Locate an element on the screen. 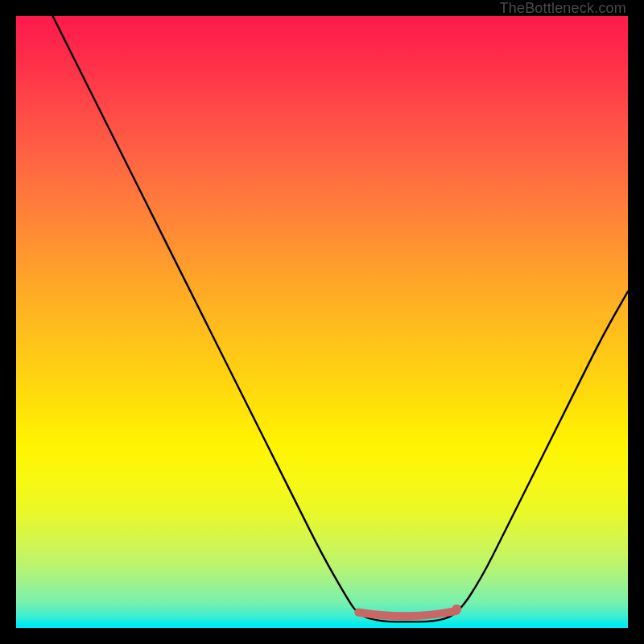 This screenshot has width=644, height=644. valley-dot-right is located at coordinates (456, 609).